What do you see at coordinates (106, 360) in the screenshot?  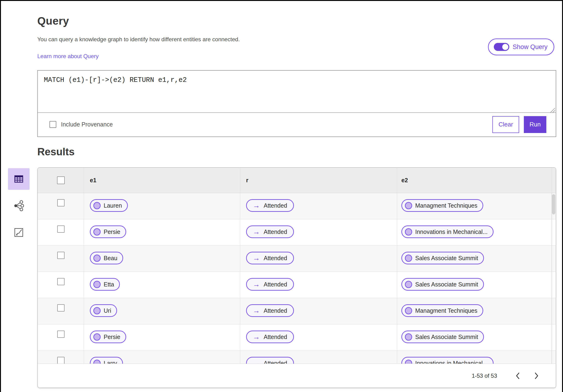 I see `entity-pill: Larry` at bounding box center [106, 360].